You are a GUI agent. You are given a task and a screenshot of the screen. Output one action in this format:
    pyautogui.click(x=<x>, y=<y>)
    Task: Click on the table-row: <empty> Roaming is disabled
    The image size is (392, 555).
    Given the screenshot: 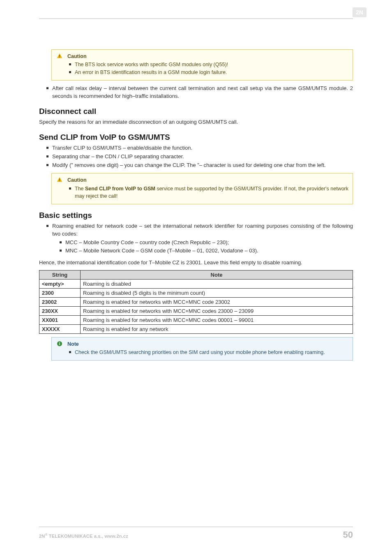 What is the action you would take?
    pyautogui.click(x=196, y=284)
    